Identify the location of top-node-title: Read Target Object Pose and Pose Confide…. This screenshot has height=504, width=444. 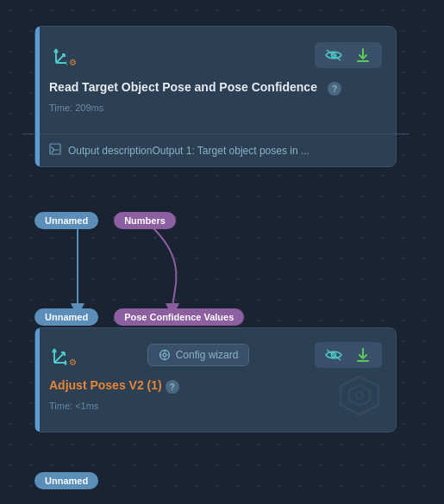
(183, 87).